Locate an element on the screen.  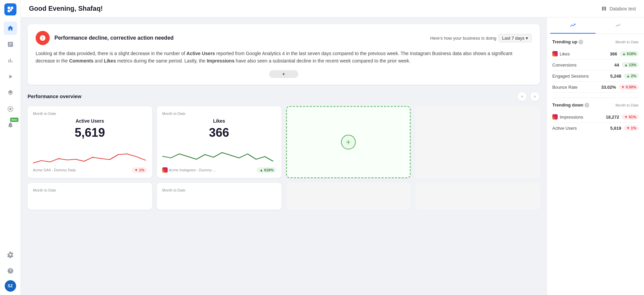
tab-activity is located at coordinates (618, 26).